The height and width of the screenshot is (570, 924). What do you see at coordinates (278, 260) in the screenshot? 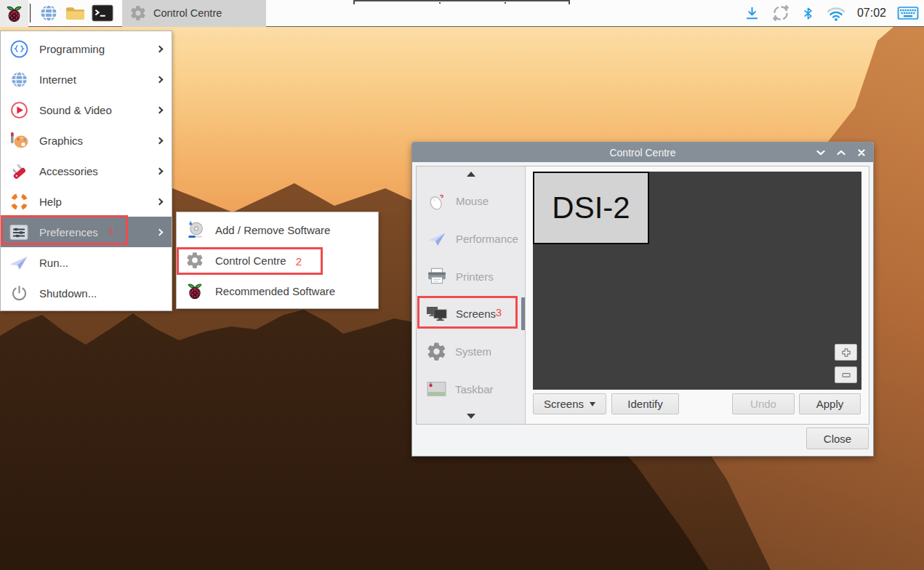
I see `submenu-item-control-centre: Control Centre` at bounding box center [278, 260].